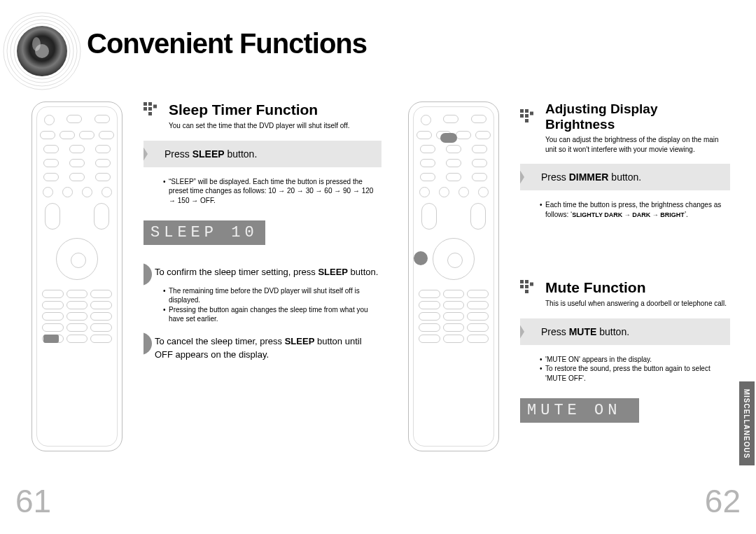  What do you see at coordinates (638, 304) in the screenshot?
I see `section-subtitle-mute: This is useful when answering a doorbell…` at bounding box center [638, 304].